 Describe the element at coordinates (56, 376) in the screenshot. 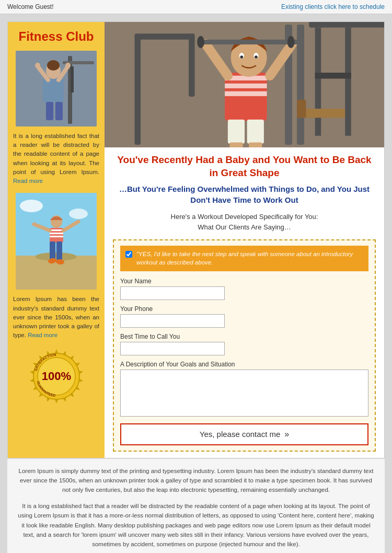

I see `svg-text: 100%` at that location.